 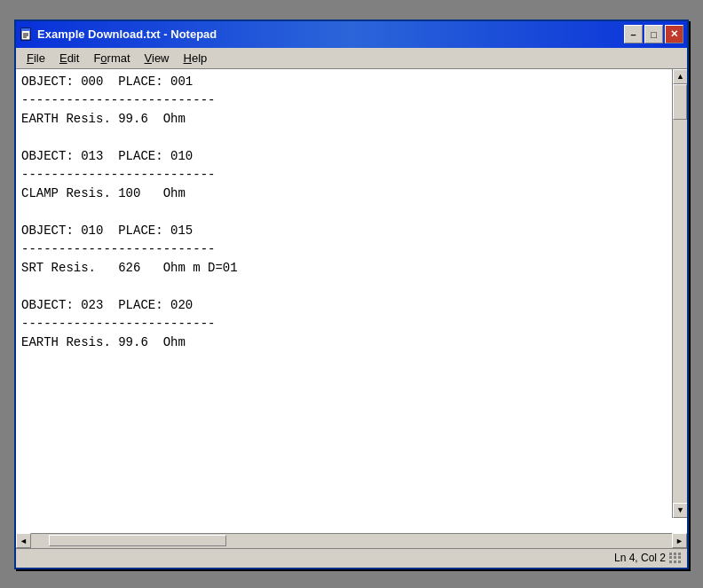 I want to click on scroll-left-button: ◄, so click(x=23, y=541).